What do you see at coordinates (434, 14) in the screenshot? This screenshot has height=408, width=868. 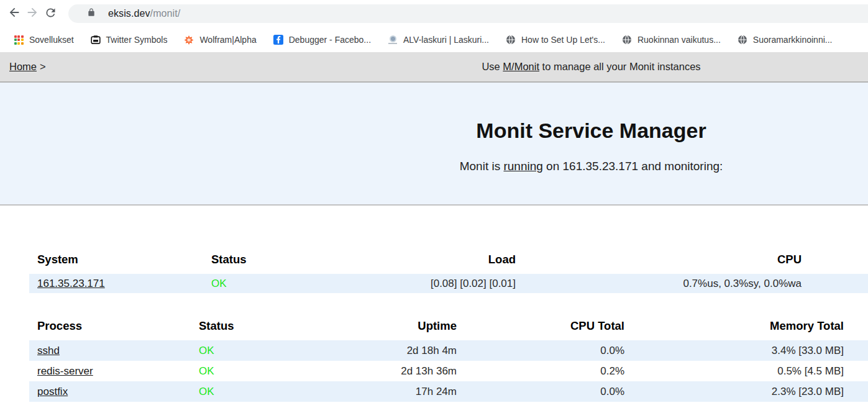 I see `browser-toolbar: eksis.dev/monit/` at bounding box center [434, 14].